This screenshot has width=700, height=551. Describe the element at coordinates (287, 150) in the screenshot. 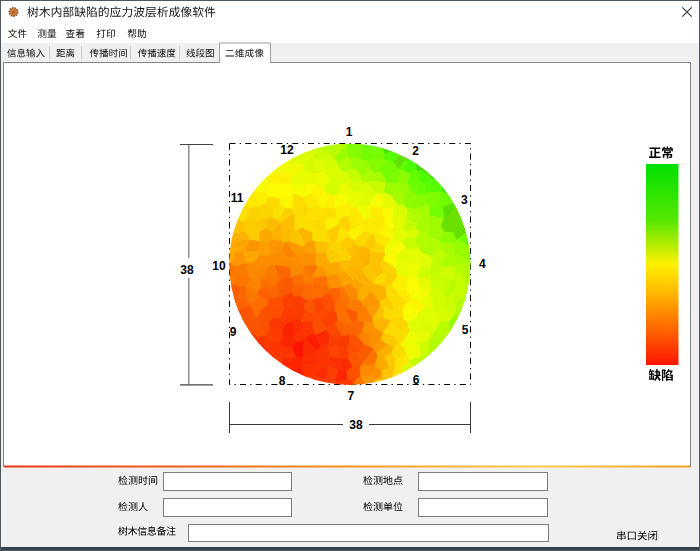

I see `svg-text: 12` at that location.